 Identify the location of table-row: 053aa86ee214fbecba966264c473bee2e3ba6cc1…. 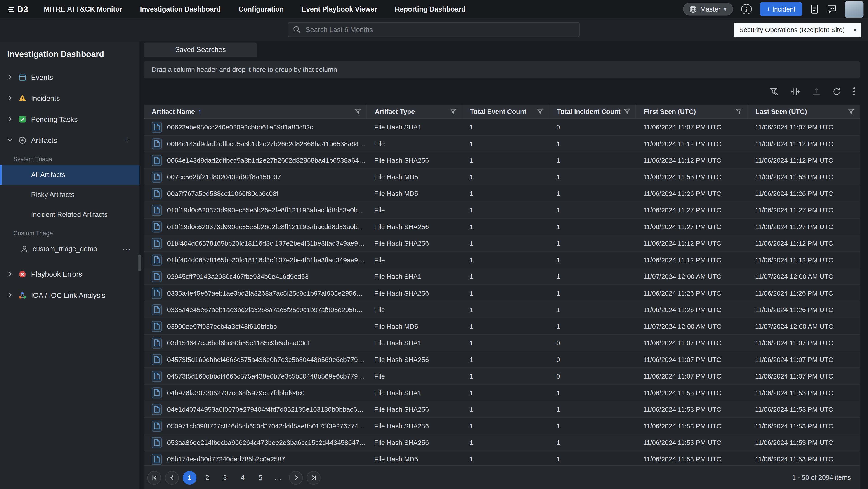
(502, 443).